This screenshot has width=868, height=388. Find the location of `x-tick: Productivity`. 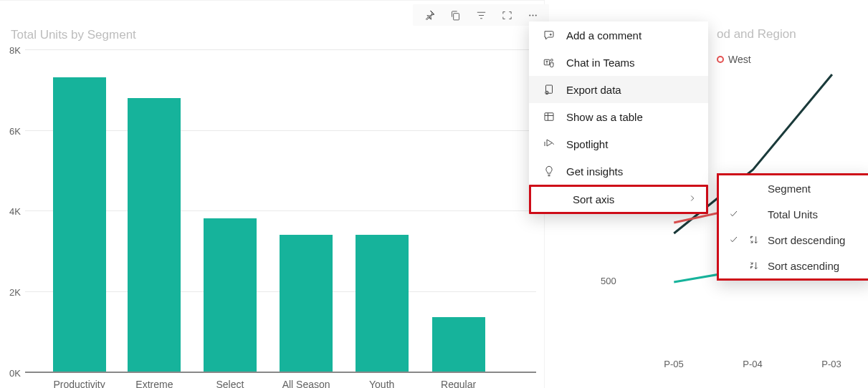

x-tick: Productivity is located at coordinates (79, 384).